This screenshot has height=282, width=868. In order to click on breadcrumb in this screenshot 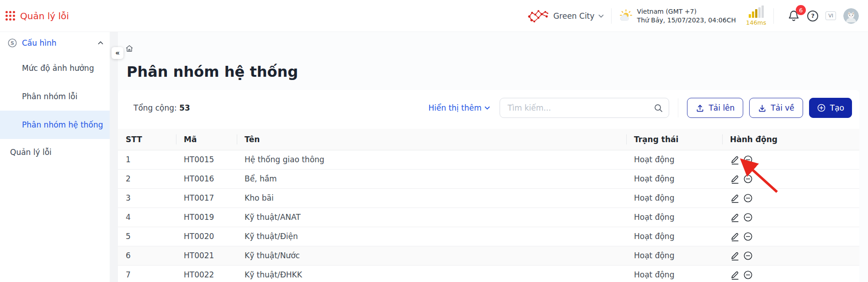, I will do `click(129, 48)`.